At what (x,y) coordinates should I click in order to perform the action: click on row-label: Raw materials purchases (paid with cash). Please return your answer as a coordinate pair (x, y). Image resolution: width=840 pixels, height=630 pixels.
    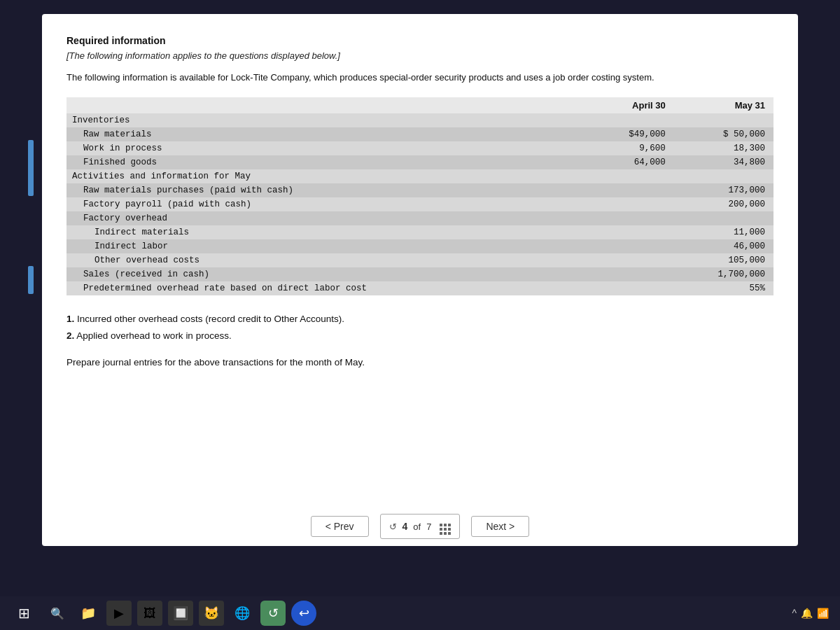
    Looking at the image, I should click on (329, 190).